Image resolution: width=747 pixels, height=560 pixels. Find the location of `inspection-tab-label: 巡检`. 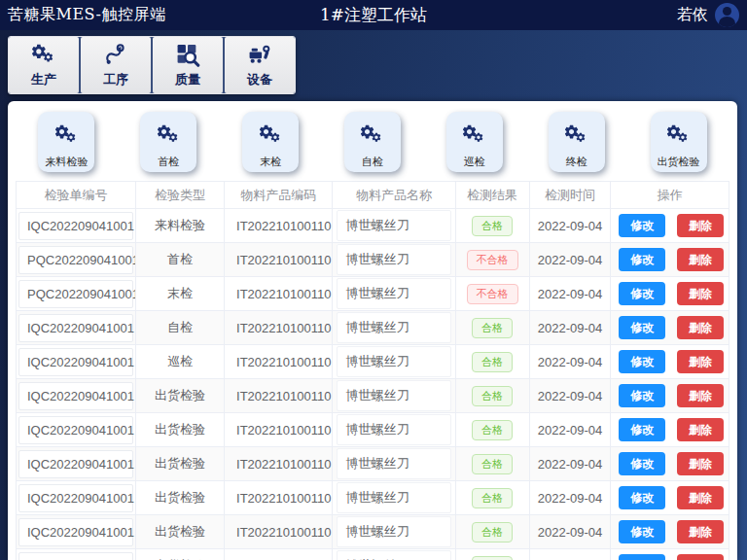

inspection-tab-label: 巡检 is located at coordinates (475, 161).